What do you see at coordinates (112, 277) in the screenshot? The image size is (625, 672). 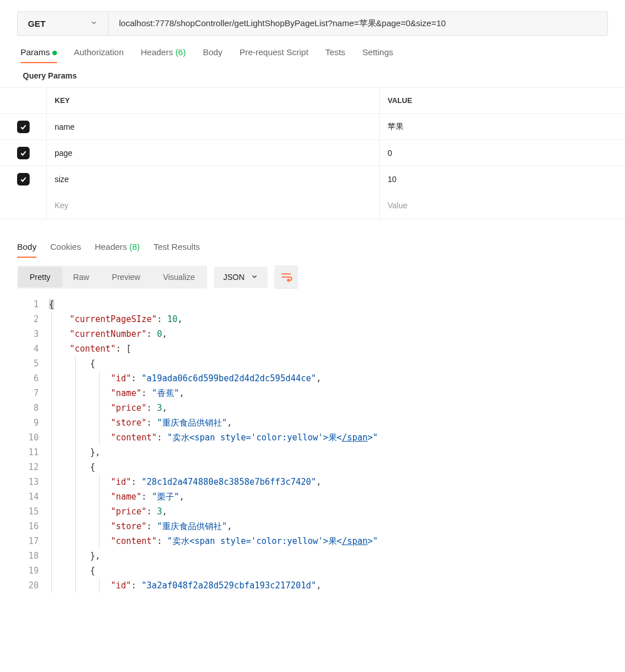 I see `view-mode-group: Pretty Raw Preview Visualize` at bounding box center [112, 277].